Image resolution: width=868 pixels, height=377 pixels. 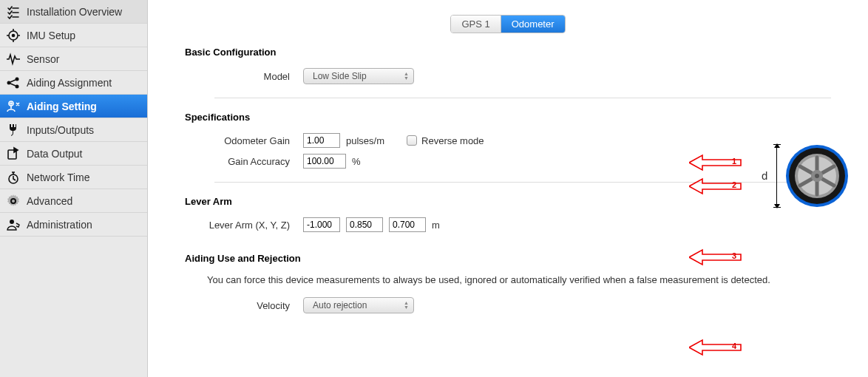 I want to click on sidebar-item-installation-overview: Installation Overview, so click(x=74, y=12).